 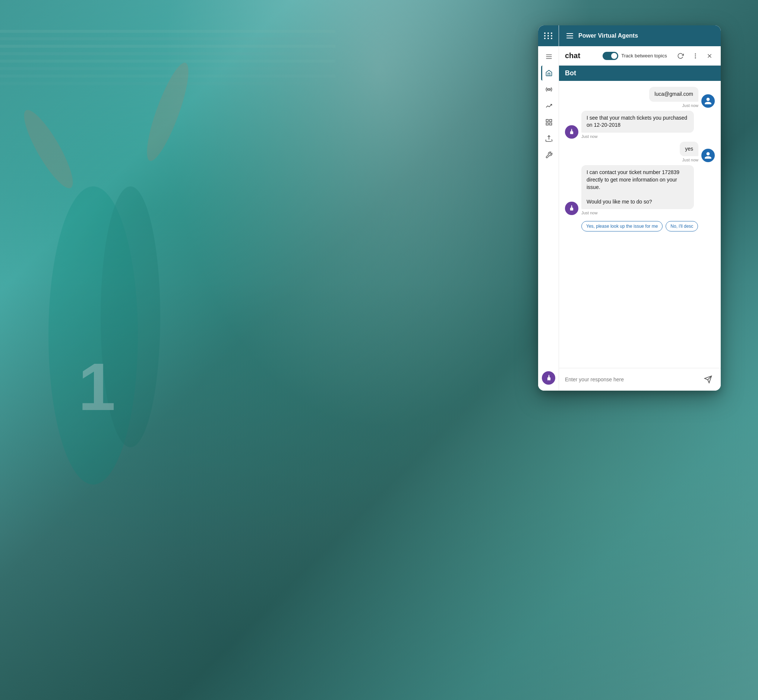 What do you see at coordinates (549, 122) in the screenshot?
I see `sidebar-item-entities` at bounding box center [549, 122].